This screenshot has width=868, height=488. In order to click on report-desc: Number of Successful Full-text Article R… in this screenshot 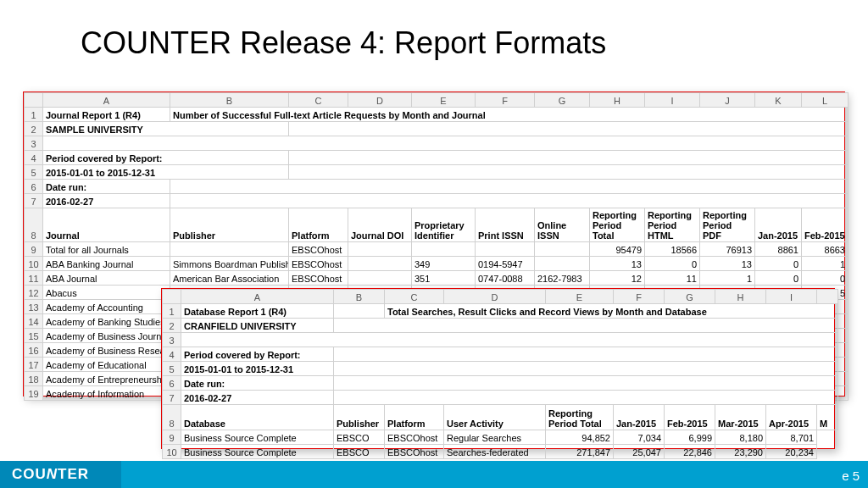, I will do `click(509, 115)`.